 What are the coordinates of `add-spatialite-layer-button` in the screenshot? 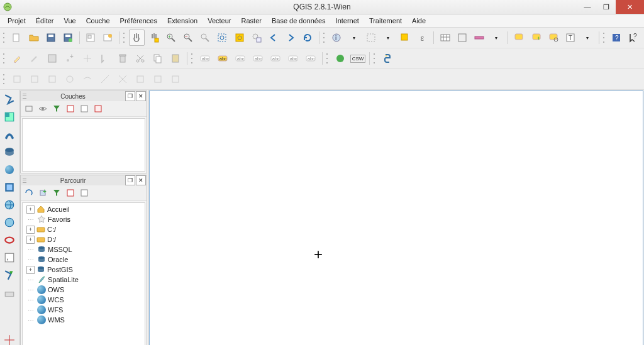 It's located at (9, 134).